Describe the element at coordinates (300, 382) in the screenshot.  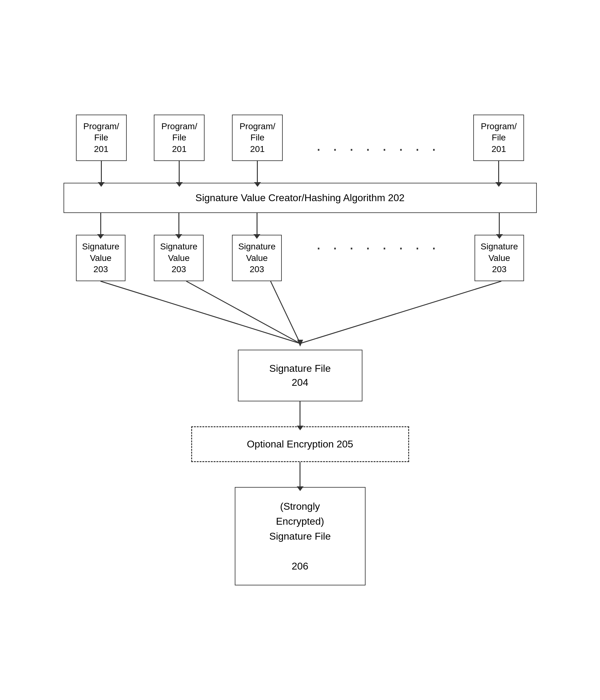
I see `sig-file-number: 204` at that location.